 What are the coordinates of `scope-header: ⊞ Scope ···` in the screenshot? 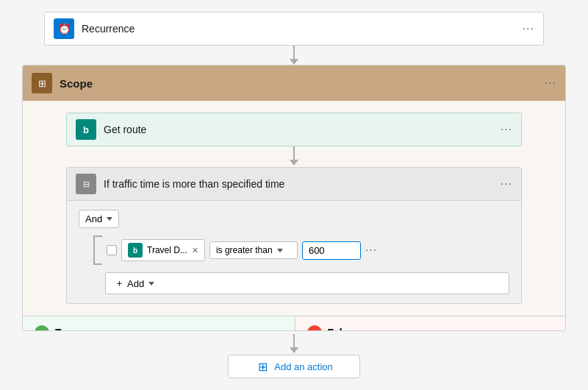 It's located at (294, 83).